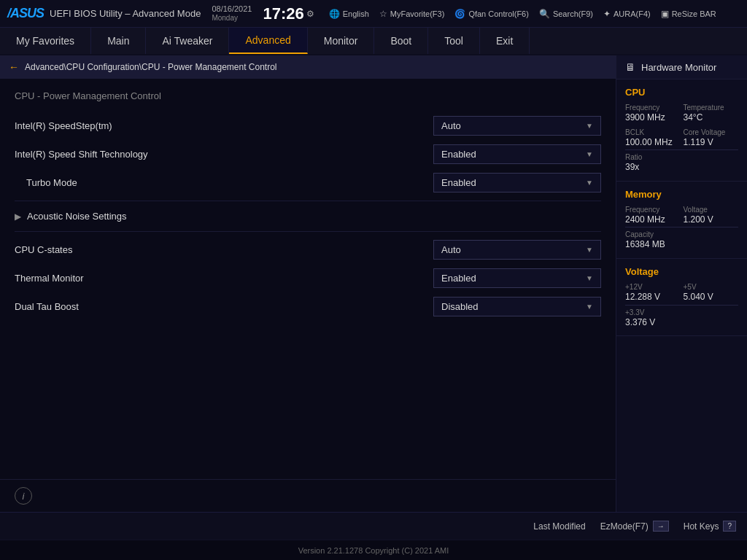  Describe the element at coordinates (711, 293) in the screenshot. I see `v5-item: +5V 5.040 V` at that location.